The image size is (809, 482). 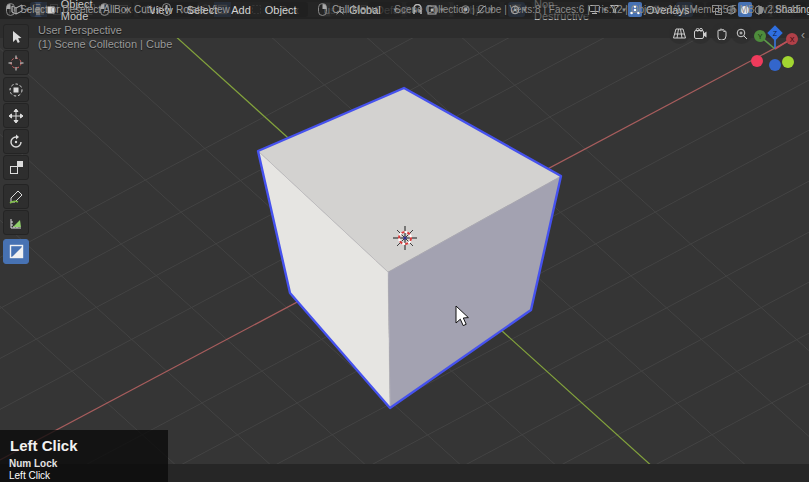 What do you see at coordinates (16, 168) in the screenshot?
I see `scale-tool-icon` at bounding box center [16, 168].